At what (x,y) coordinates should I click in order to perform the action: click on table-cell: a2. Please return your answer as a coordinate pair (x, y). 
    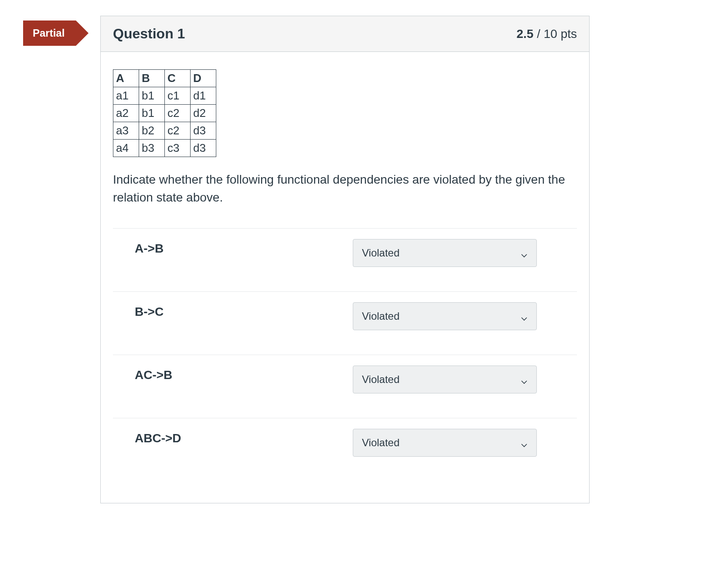
    Looking at the image, I should click on (126, 113).